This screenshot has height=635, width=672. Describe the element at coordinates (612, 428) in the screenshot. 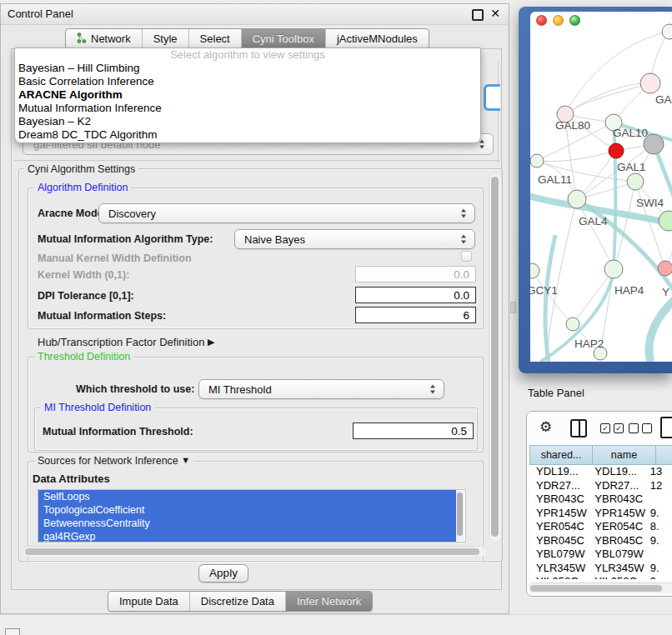

I see `checked-boxes-icon: ✓✓` at that location.